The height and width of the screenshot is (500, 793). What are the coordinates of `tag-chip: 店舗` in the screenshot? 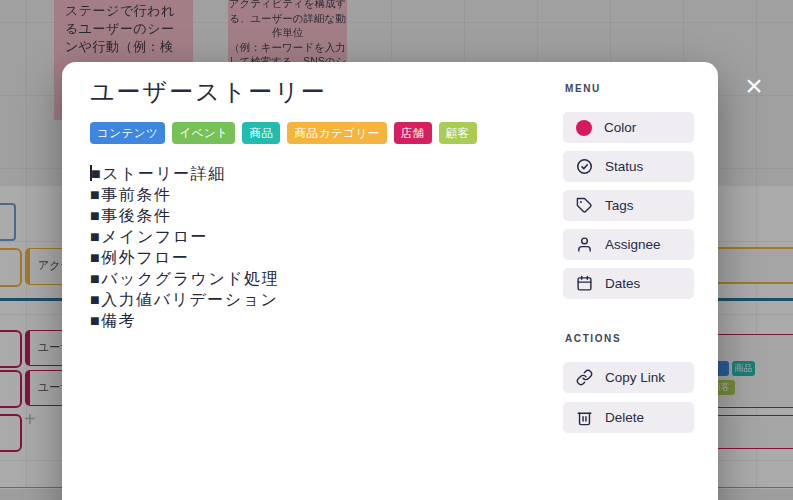 It's located at (413, 133).